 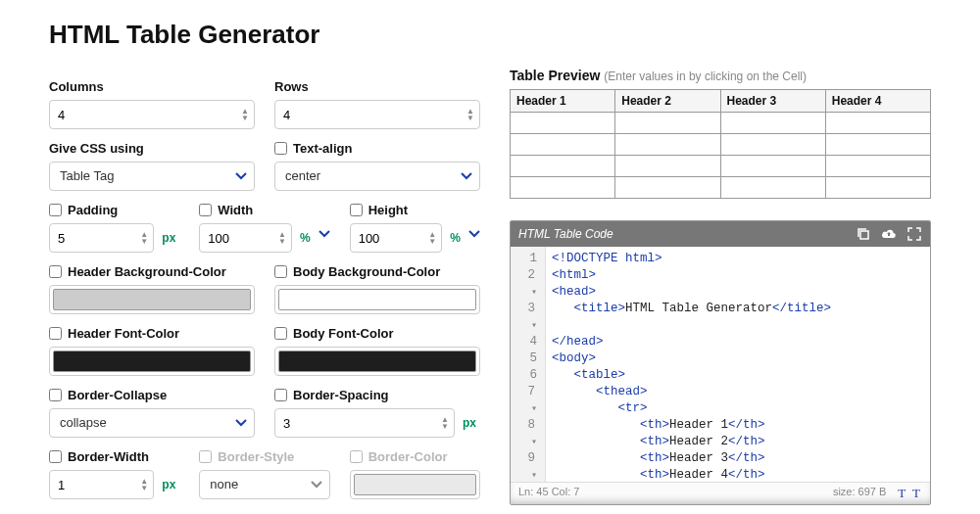 I want to click on code-statusbar: Ln: 45 Col: 7 size: 697 B T T, so click(x=720, y=493).